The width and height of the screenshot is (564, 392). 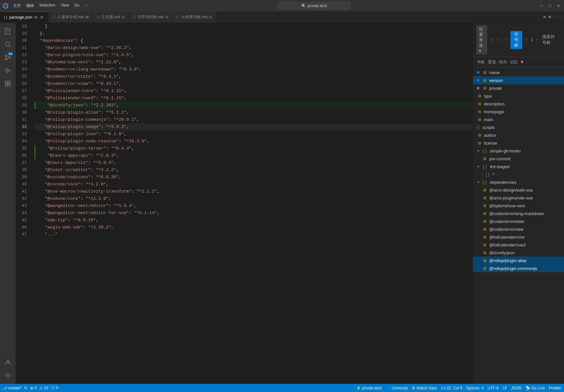 What do you see at coordinates (518, 151) in the screenshot?
I see `tree-item-simple-git-hooks: ▼ { } simple-git-hooks` at bounding box center [518, 151].